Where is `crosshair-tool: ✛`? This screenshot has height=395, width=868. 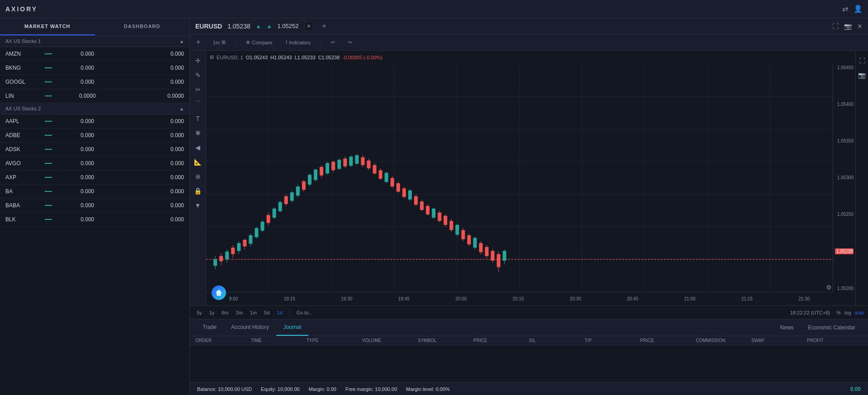
crosshair-tool: ✛ is located at coordinates (198, 43).